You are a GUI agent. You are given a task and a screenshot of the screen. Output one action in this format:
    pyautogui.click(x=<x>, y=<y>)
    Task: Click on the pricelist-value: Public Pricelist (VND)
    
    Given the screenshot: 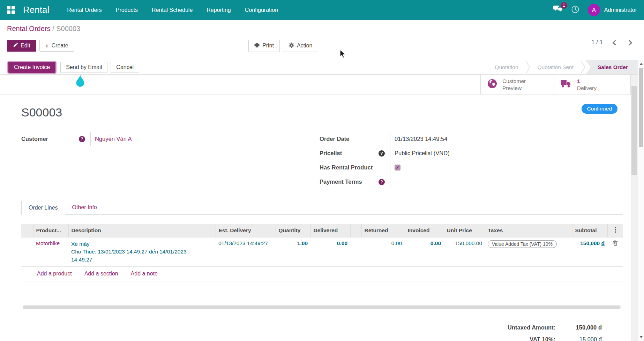 What is the action you would take?
    pyautogui.click(x=420, y=153)
    